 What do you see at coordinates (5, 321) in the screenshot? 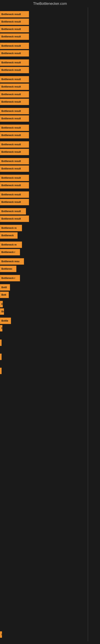
I see `bar-item: Bottle` at bounding box center [5, 321].